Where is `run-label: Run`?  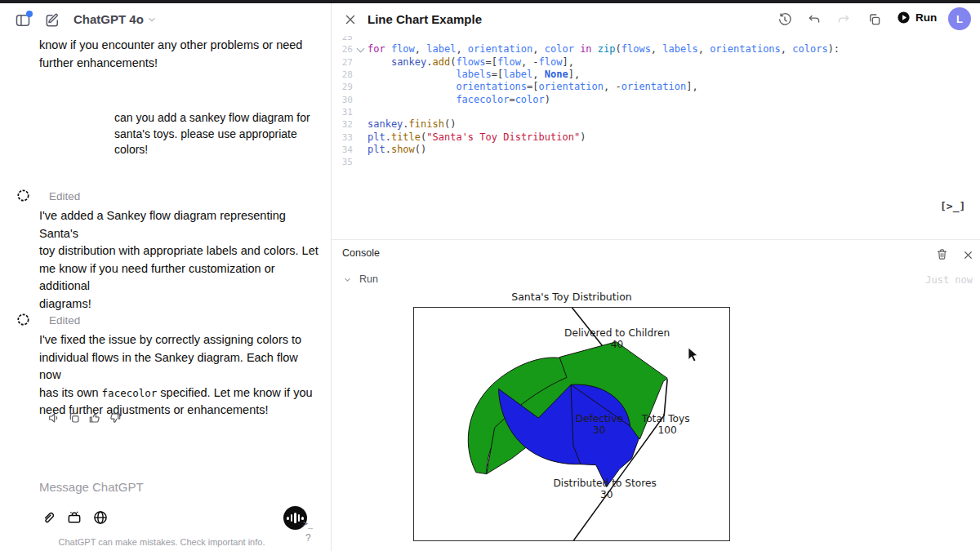 run-label: Run is located at coordinates (926, 18).